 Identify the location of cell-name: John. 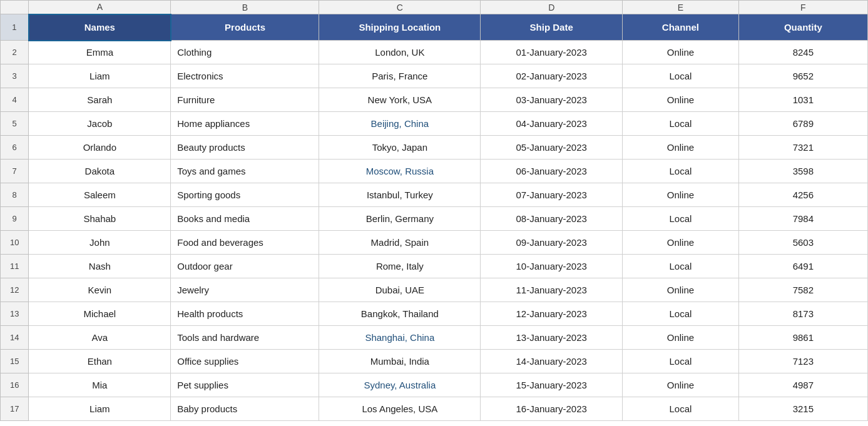
(100, 243).